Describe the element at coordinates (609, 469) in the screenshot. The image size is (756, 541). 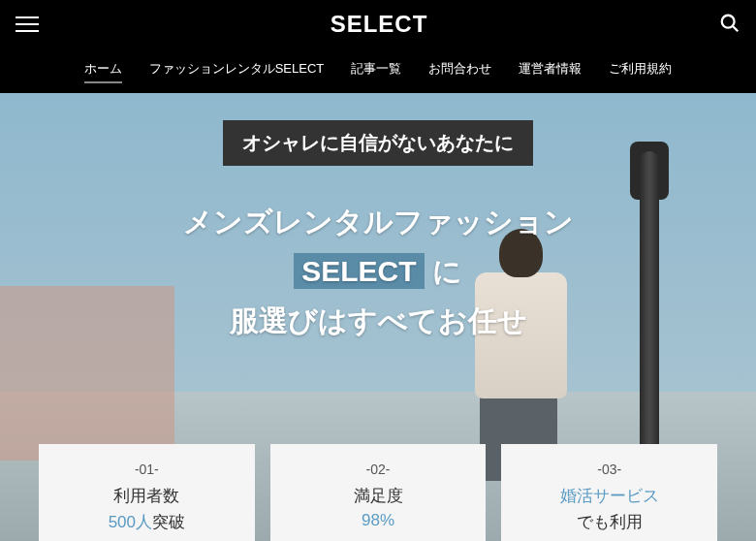
I see `card-number: -03-` at that location.